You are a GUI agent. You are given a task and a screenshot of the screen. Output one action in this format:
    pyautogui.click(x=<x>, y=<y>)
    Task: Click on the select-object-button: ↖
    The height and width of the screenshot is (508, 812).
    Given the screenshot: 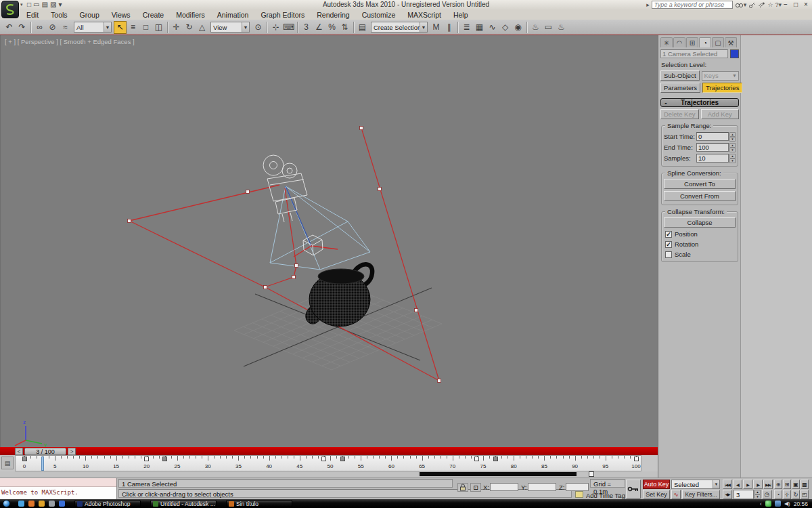 What is the action you would take?
    pyautogui.click(x=120, y=27)
    